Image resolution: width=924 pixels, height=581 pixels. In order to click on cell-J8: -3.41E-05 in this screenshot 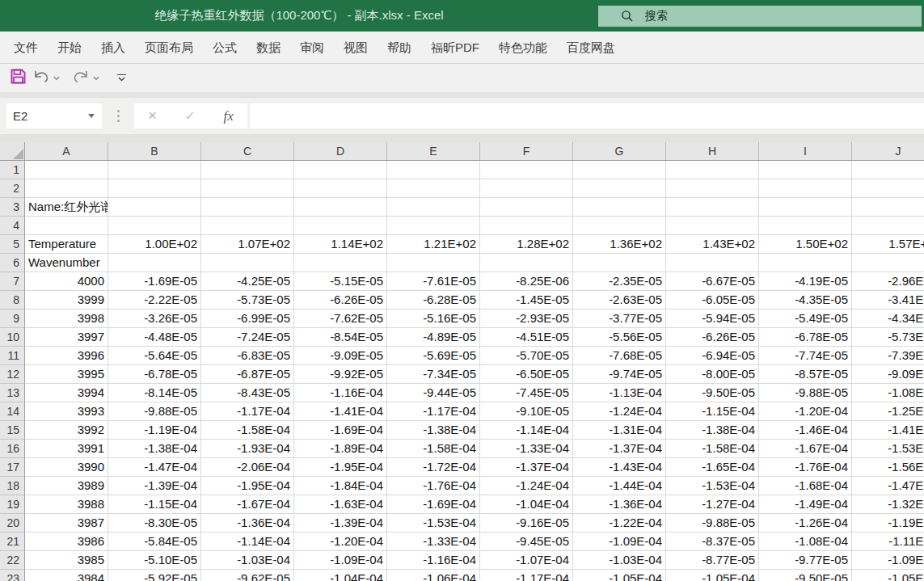, I will do `click(888, 301)`.